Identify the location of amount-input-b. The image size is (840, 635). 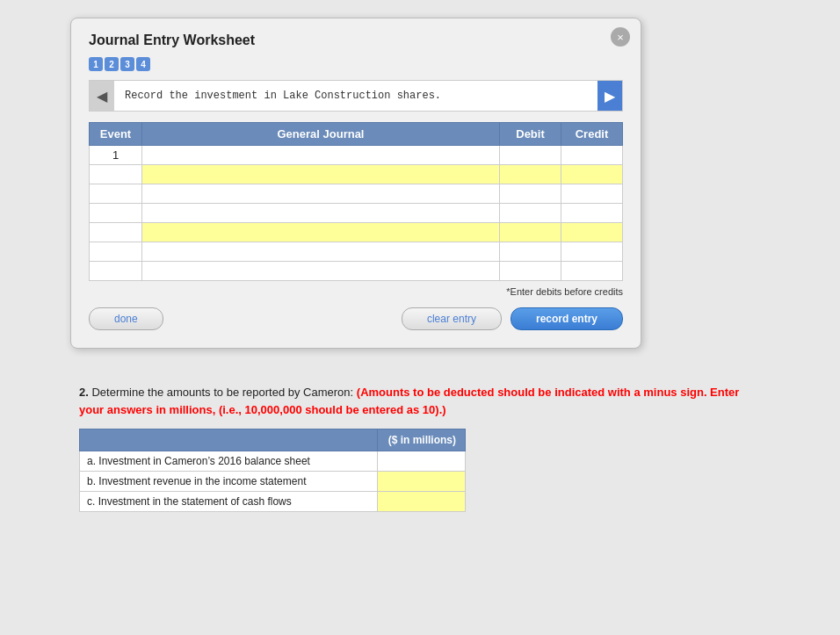
(422, 481).